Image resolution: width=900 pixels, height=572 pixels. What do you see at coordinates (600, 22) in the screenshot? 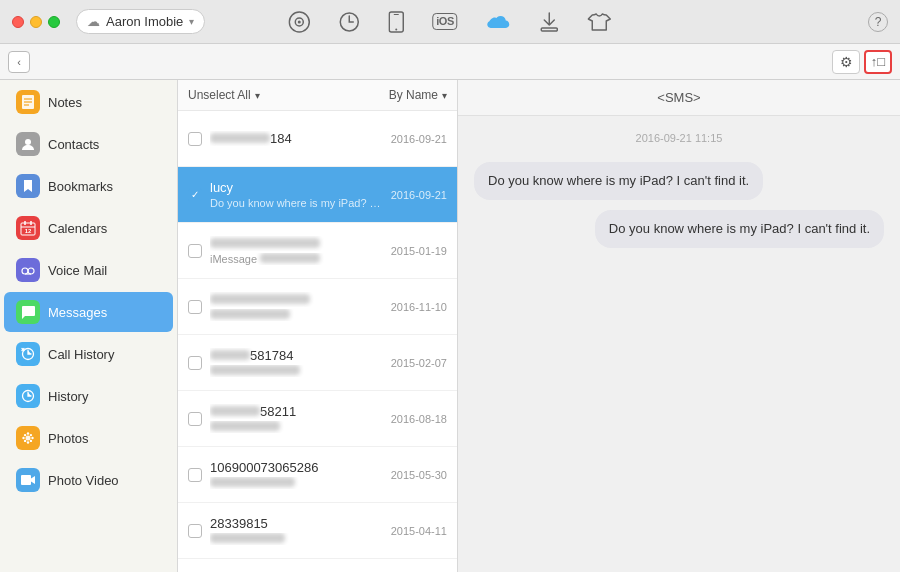
I see `tshirt-icon` at bounding box center [600, 22].